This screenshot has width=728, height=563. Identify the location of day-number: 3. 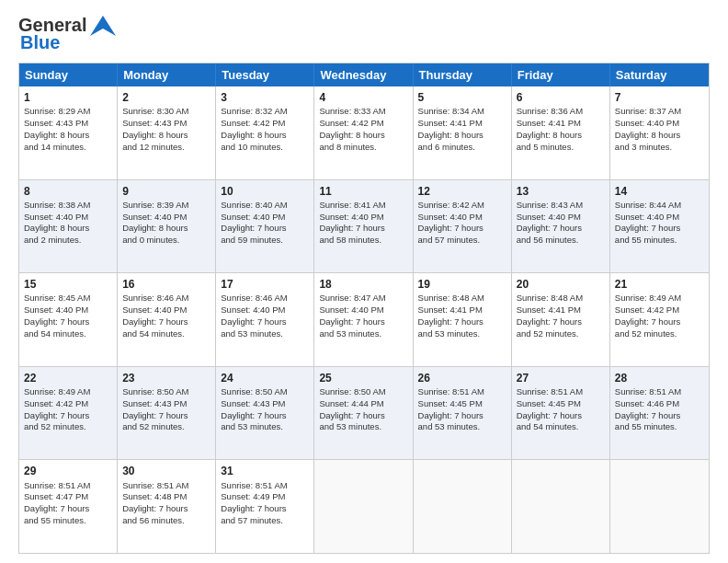
(265, 98).